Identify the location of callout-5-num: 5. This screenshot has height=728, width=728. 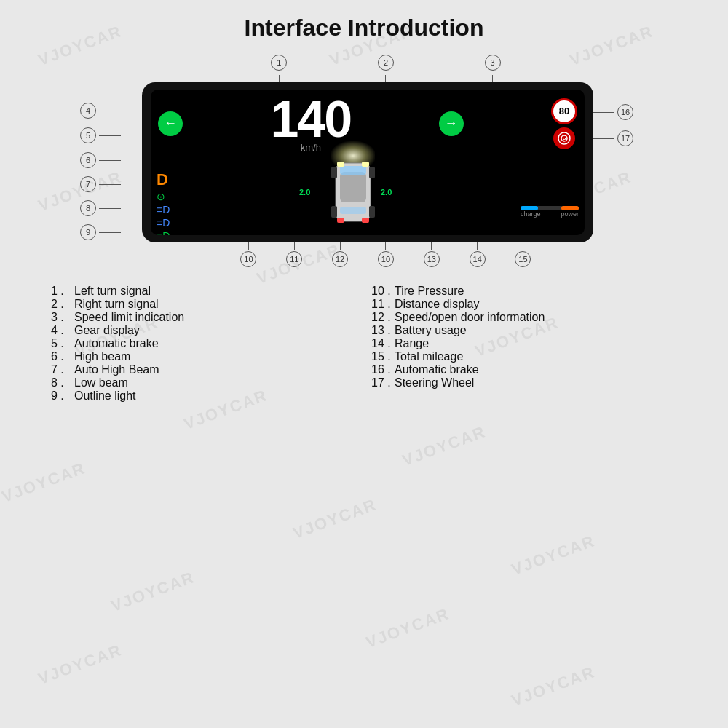
(88, 135).